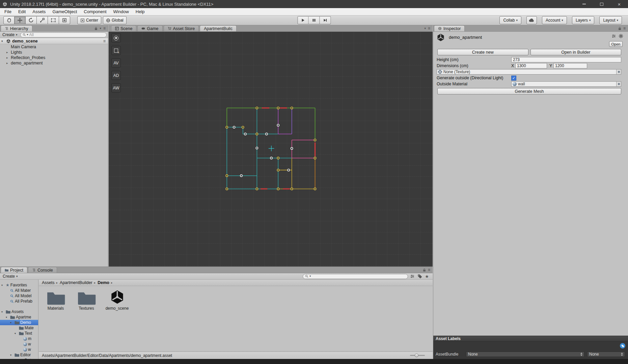 This screenshot has width=628, height=364. I want to click on tab-console: Console, so click(43, 270).